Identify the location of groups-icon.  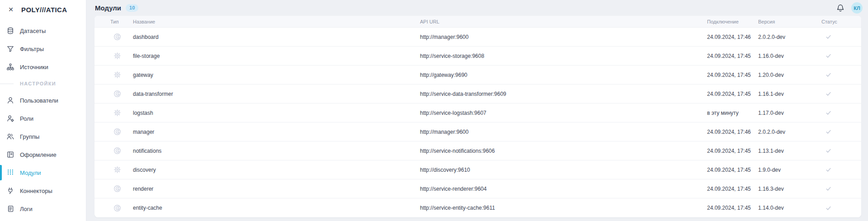
(10, 136).